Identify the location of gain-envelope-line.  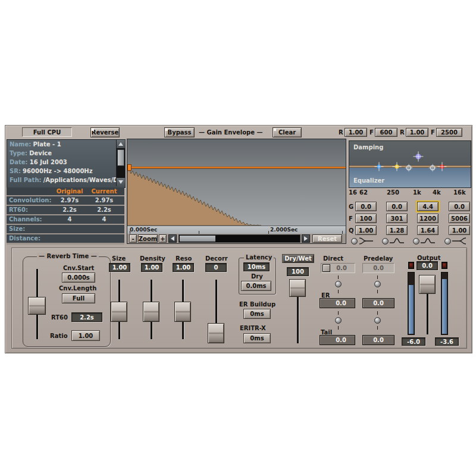
(237, 168).